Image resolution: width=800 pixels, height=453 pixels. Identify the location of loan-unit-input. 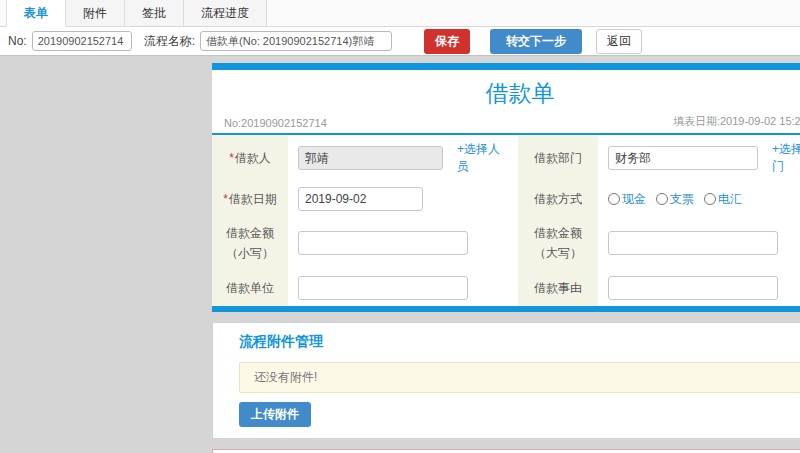
(383, 288).